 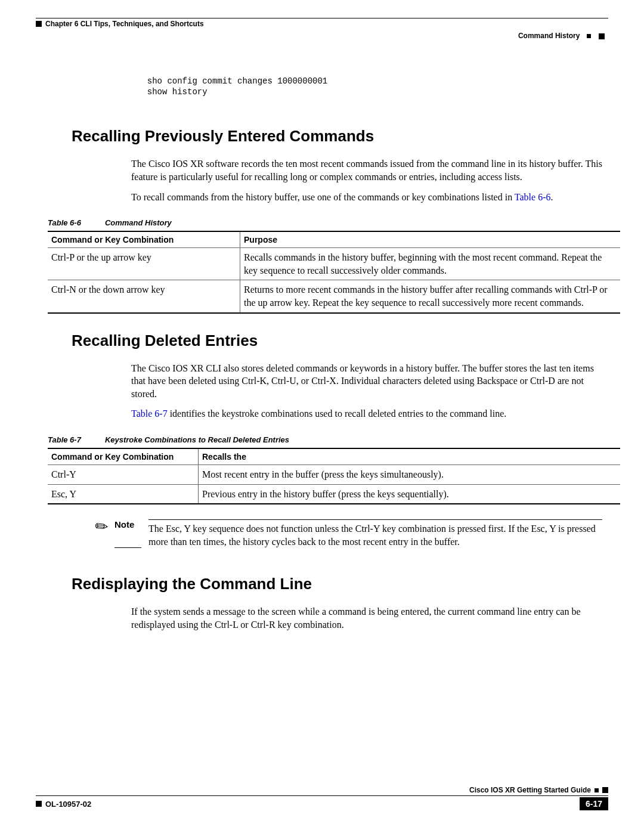 What do you see at coordinates (373, 86) in the screenshot?
I see `code-block: sho config commit changes 1000000001 sho…` at bounding box center [373, 86].